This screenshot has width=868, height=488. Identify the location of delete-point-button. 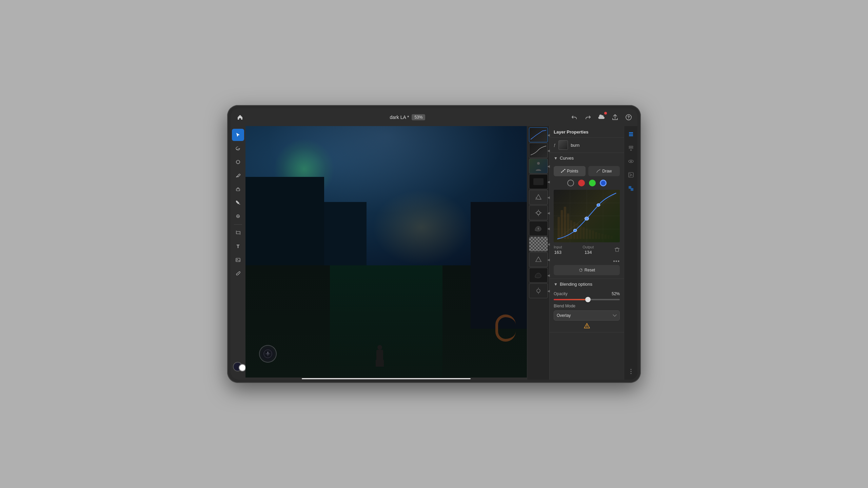
(617, 250).